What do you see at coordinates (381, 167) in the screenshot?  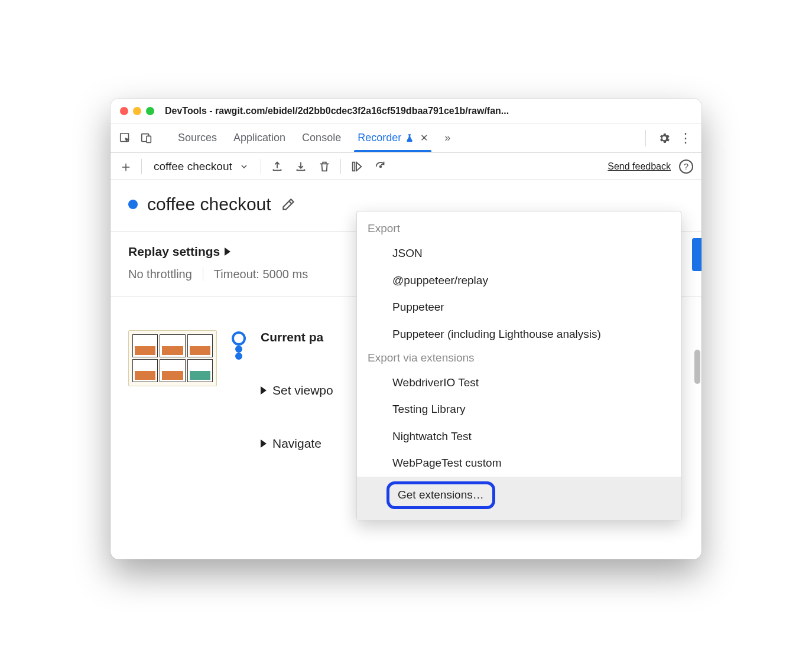 I see `step-icon` at bounding box center [381, 167].